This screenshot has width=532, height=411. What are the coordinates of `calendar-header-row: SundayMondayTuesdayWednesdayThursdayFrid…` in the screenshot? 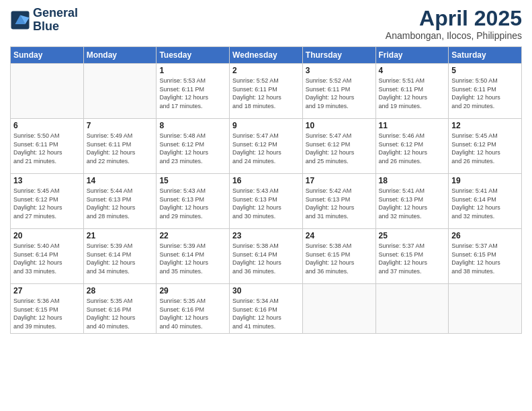 It's located at (266, 55).